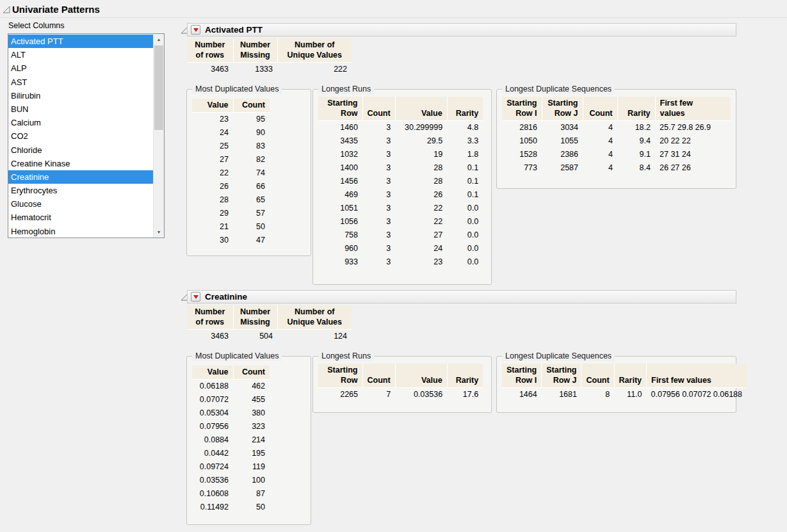 Image resolution: width=787 pixels, height=532 pixels. What do you see at coordinates (251, 120) in the screenshot?
I see `table-cell: 95` at bounding box center [251, 120].